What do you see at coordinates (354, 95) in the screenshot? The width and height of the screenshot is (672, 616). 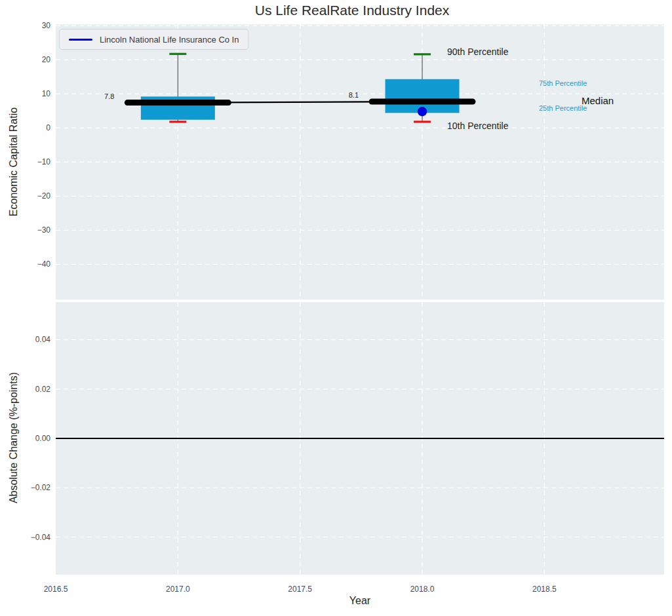 I see `median-value-annotation-2018: 8.1` at bounding box center [354, 95].